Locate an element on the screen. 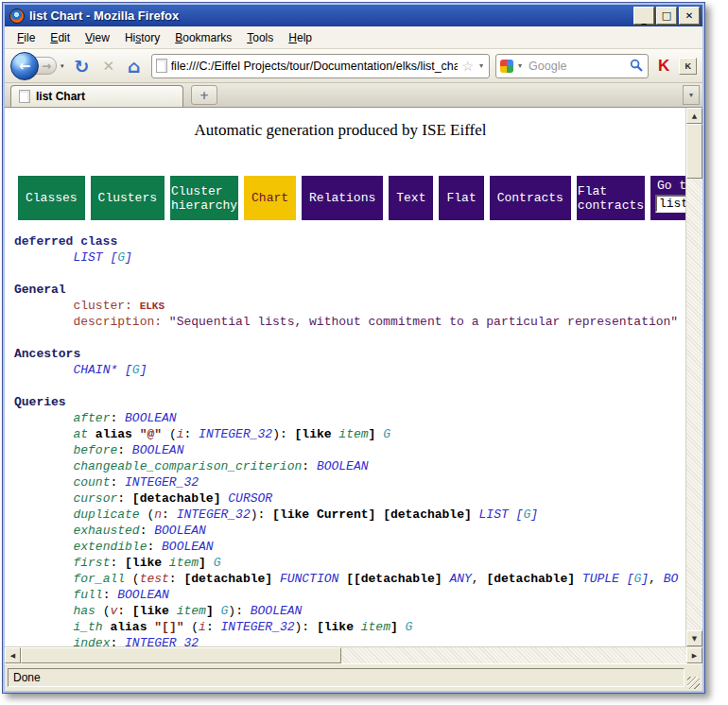 Image resolution: width=728 pixels, height=705 pixels. back-button: ← is located at coordinates (25, 66).